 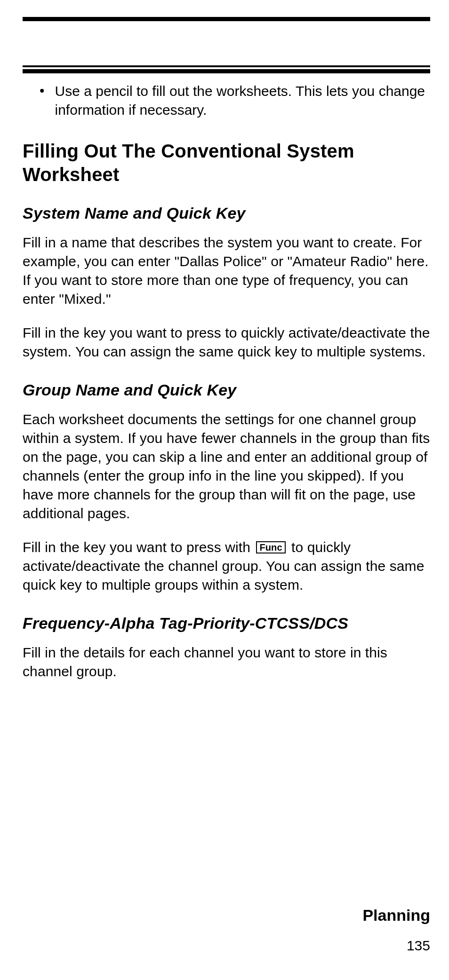 I want to click on top-rule-thick, so click(x=226, y=19).